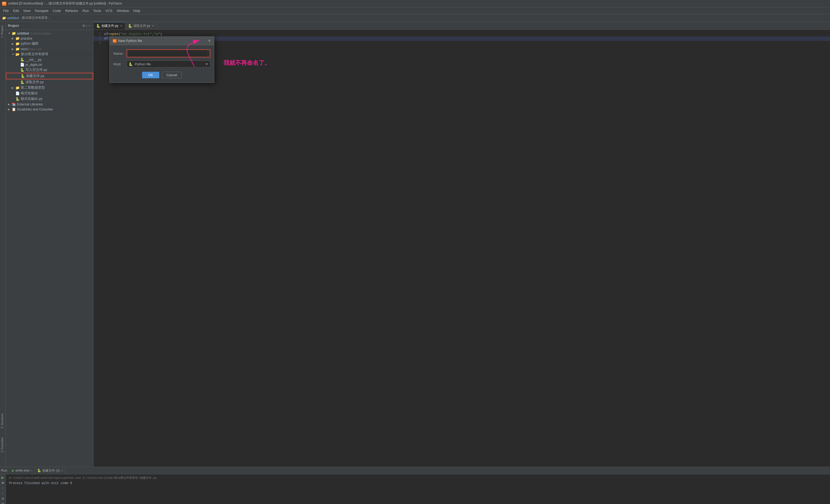  I want to click on project-header: Project ⚙ ↕ ⋯, so click(50, 26).